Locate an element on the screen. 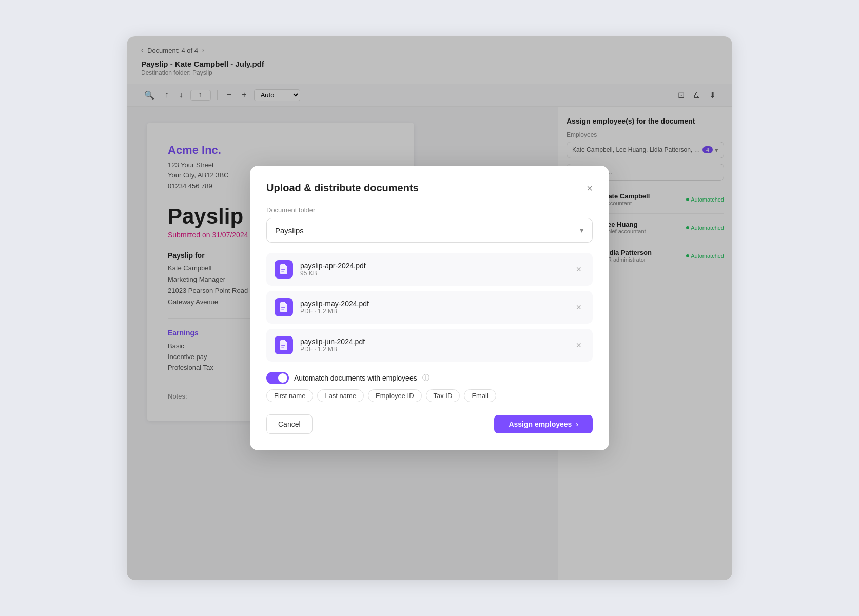 The width and height of the screenshot is (859, 616). tags-row: First name Last name Employee ID Tax ID … is located at coordinates (430, 396).